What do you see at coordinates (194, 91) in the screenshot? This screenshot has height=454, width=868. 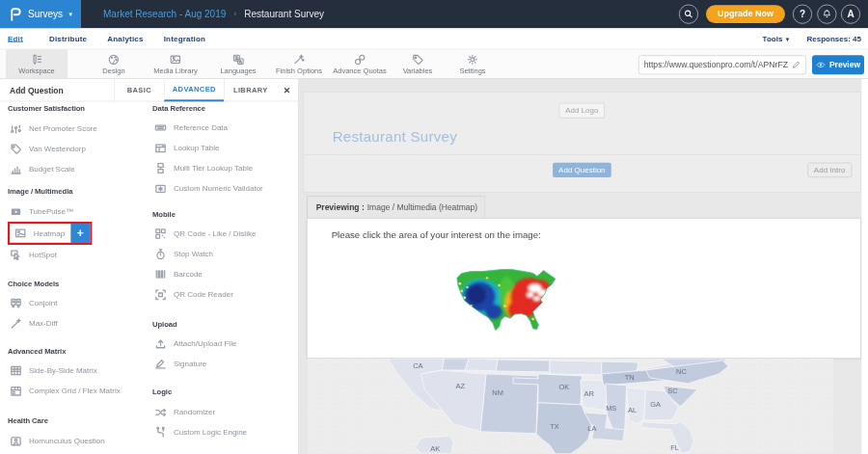 I see `tab-advanced: ADVANCED` at bounding box center [194, 91].